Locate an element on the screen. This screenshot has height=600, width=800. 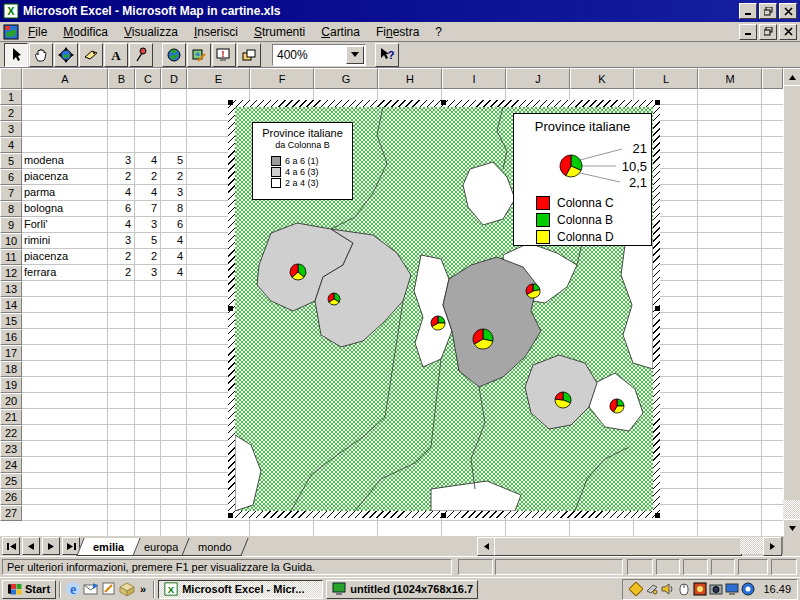
hscroll-right-icon is located at coordinates (772, 546).